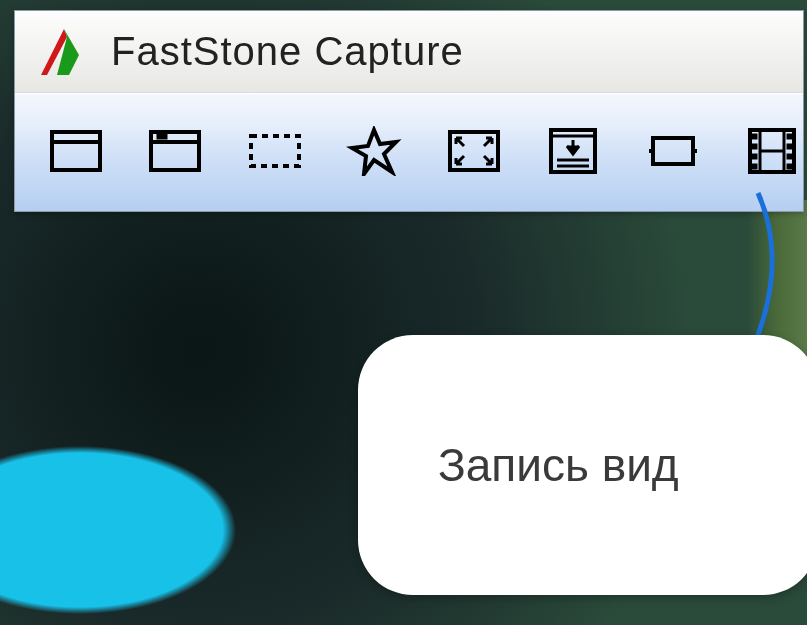 The height and width of the screenshot is (625, 807). Describe the element at coordinates (474, 153) in the screenshot. I see `capture-full-screen-button` at that location.